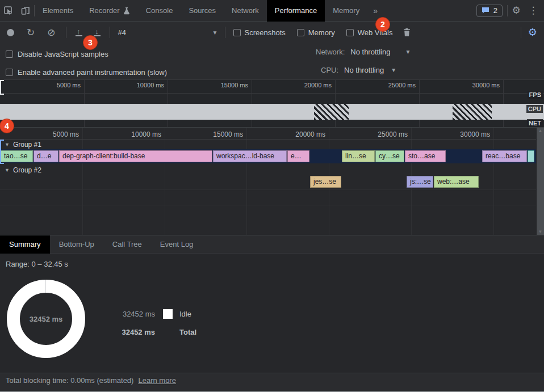  Describe the element at coordinates (23, 170) in the screenshot. I see `group-header-2: ▼Group #2` at that location.